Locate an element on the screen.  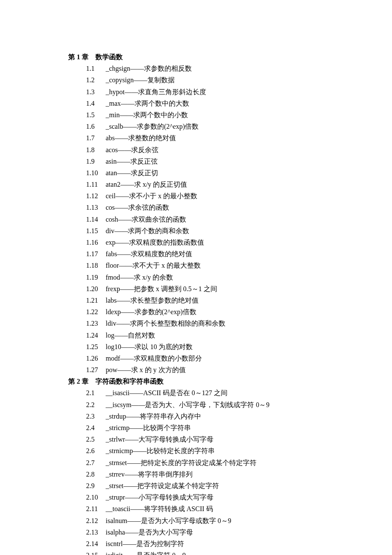
toc-item-desc: ——求双精度数的小数部分 is located at coordinates (161, 358).